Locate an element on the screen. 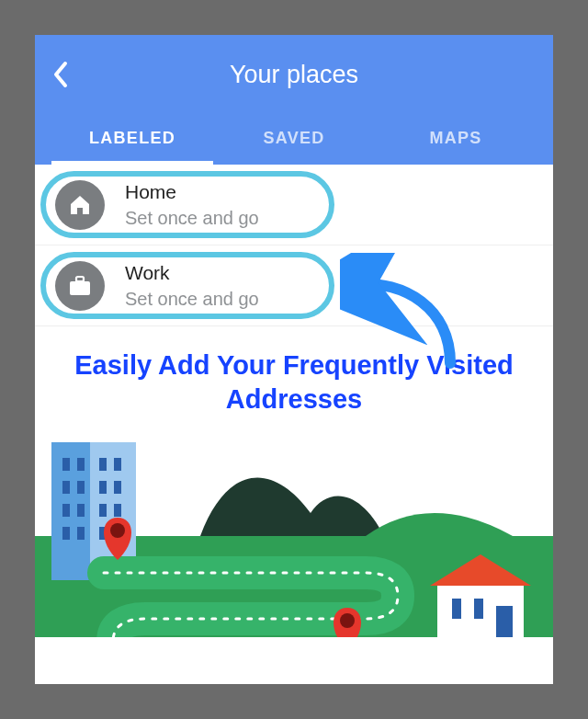 Image resolution: width=588 pixels, height=719 pixels. tab-maps: MAPS is located at coordinates (456, 140).